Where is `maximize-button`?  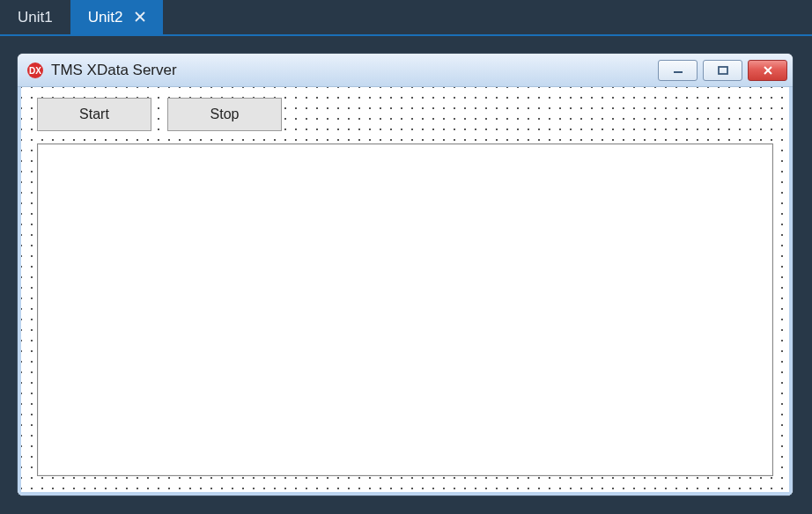 maximize-button is located at coordinates (722, 70).